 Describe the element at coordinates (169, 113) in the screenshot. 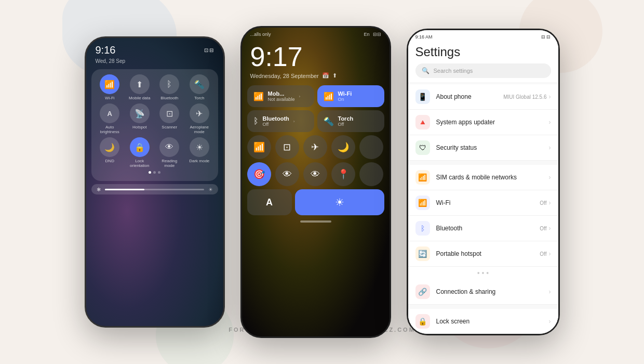

I see `scanner-icon-btn: ⊡` at that location.